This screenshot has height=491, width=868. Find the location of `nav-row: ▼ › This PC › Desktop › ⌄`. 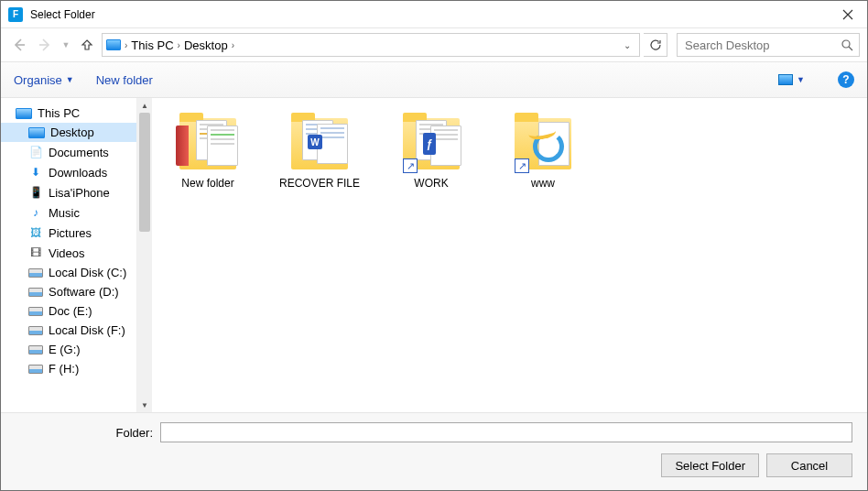

nav-row: ▼ › This PC › Desktop › ⌄ is located at coordinates (434, 45).